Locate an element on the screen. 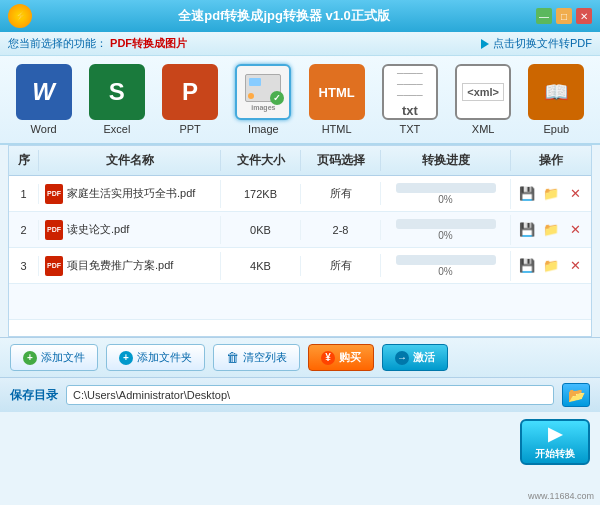  ppt-label: PPT is located at coordinates (190, 129).